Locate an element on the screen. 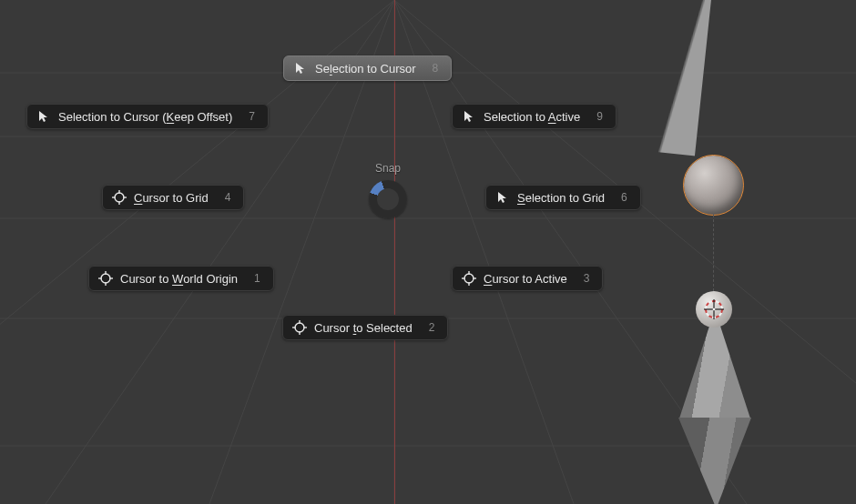 The height and width of the screenshot is (504, 856). pie-item-shortcut: 3 is located at coordinates (586, 278).